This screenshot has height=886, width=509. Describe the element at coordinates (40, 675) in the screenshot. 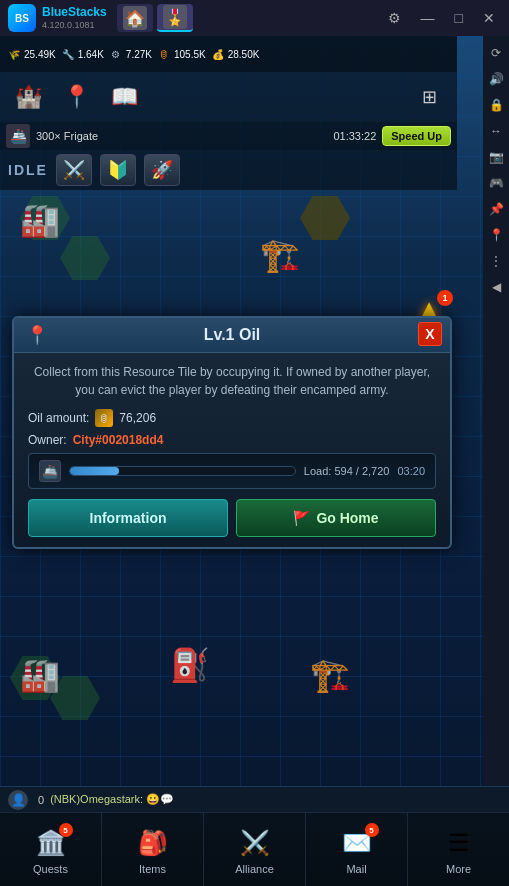

I see `platform-2: 🏭` at that location.